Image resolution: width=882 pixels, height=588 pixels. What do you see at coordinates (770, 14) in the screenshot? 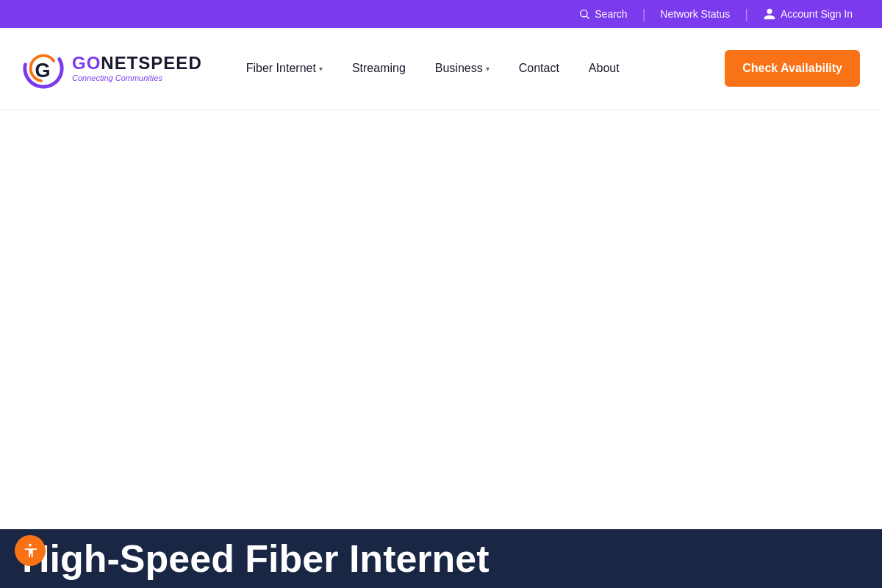
I see `account-icon` at bounding box center [770, 14].